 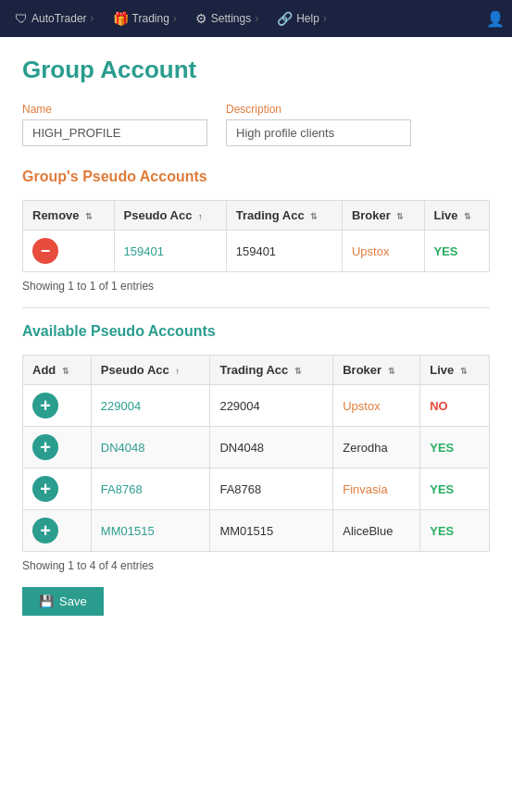 I want to click on trading-acc-cell: 159401, so click(x=283, y=252).